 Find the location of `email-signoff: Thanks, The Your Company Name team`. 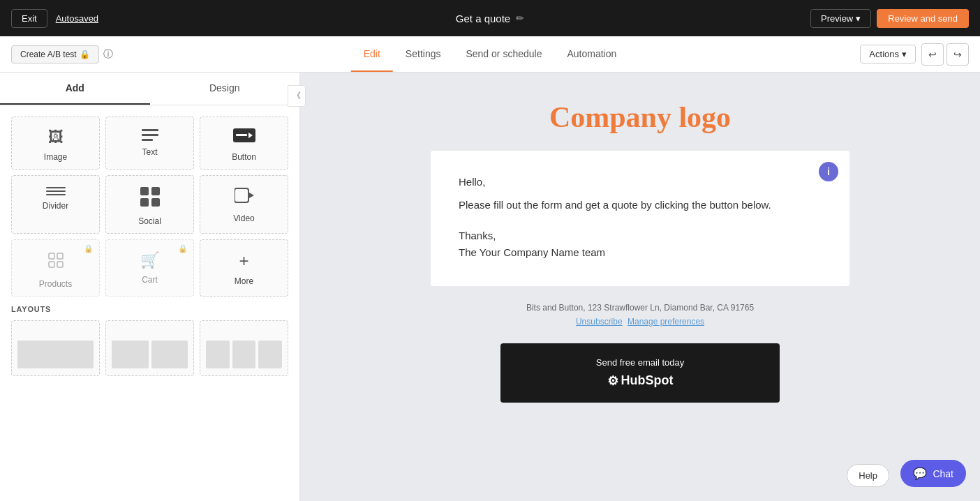

email-signoff: Thanks, The Your Company Name team is located at coordinates (640, 244).